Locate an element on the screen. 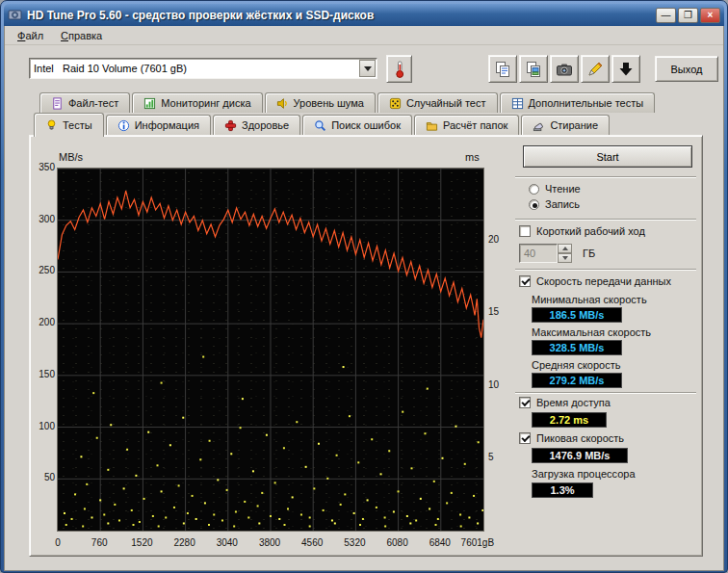 The width and height of the screenshot is (728, 573). tests-icon is located at coordinates (52, 125).